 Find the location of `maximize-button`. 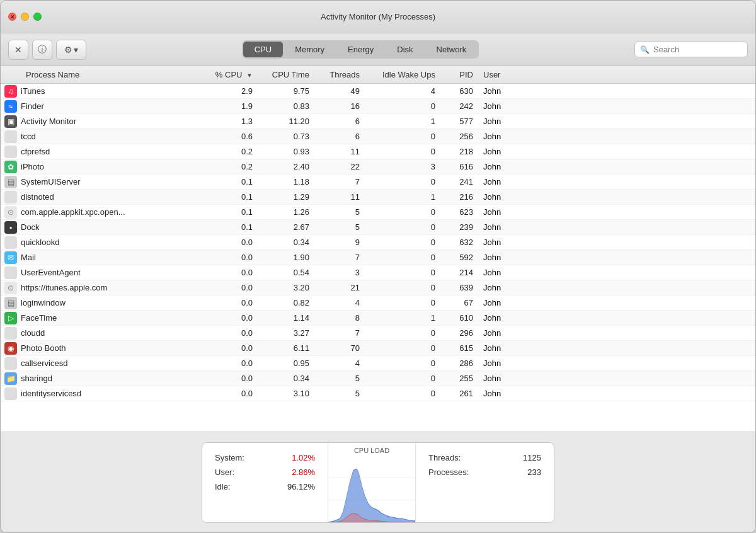

maximize-button is located at coordinates (38, 16).